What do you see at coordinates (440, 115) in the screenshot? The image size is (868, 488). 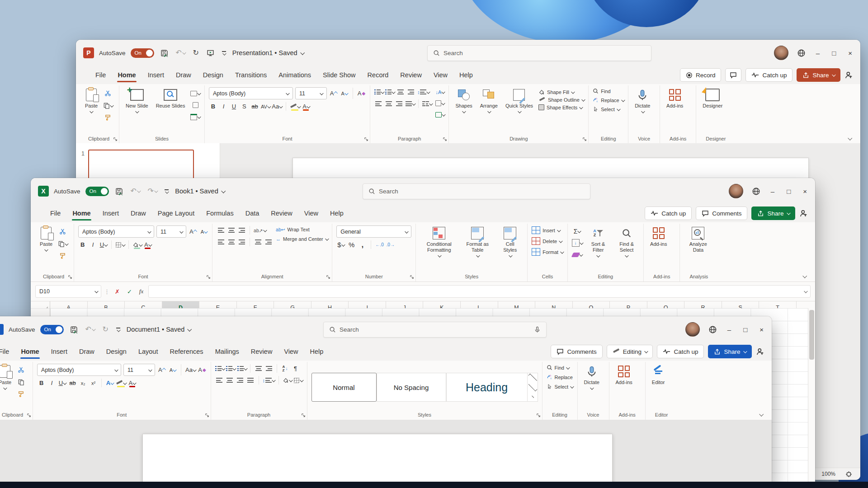 I see `smartart-button` at bounding box center [440, 115].